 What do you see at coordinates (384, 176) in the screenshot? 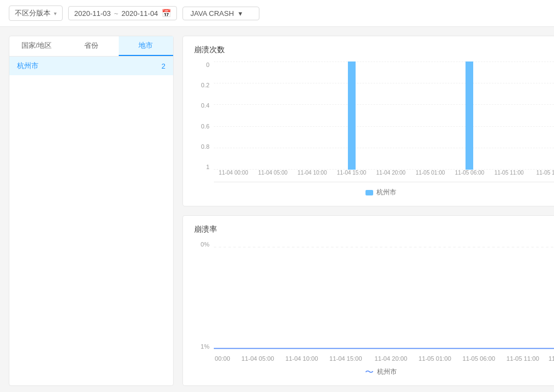
I see `x-axis-count: 11-04 00:0011-04 05:0011-04 10:0011-04 1…` at bounding box center [384, 176].